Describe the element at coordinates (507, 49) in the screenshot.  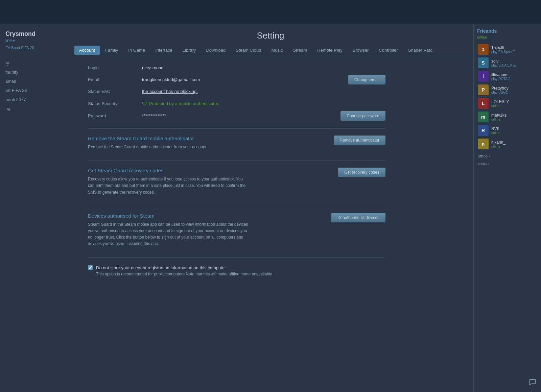
I see `friend-item-1njecttt: 1 1njecttt play EA Sport F` at that location.